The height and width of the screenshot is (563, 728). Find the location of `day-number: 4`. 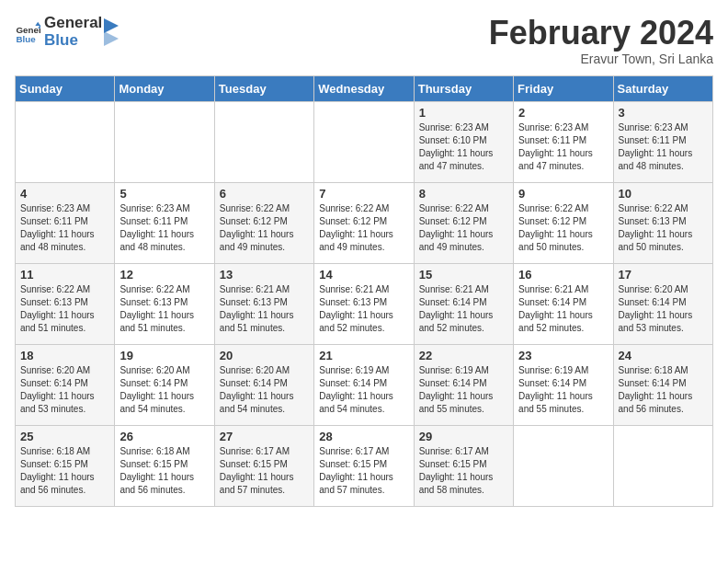

day-number: 4 is located at coordinates (64, 193).